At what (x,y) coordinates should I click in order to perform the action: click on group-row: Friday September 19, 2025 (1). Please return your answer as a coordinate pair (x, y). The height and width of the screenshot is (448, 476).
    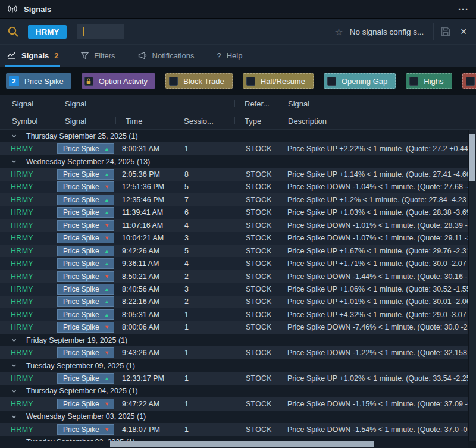
    Looking at the image, I should click on (238, 340).